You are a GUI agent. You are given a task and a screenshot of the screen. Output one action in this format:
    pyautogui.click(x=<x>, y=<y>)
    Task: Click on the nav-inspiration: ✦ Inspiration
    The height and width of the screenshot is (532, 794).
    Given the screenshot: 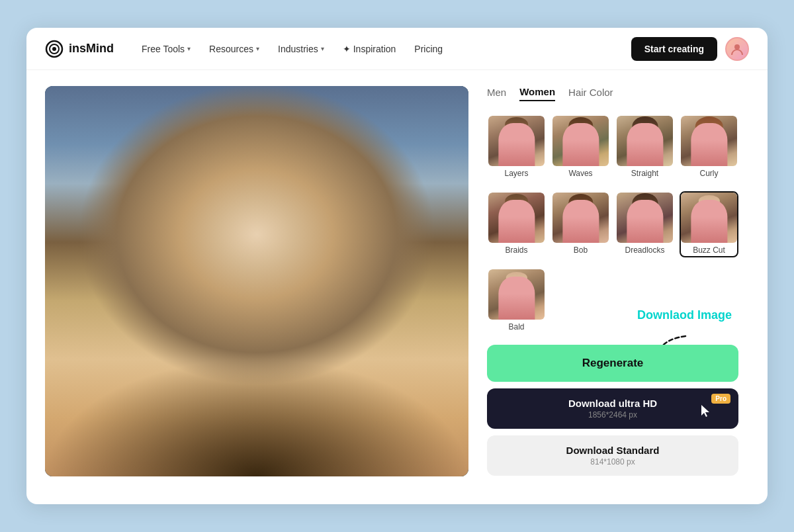 What is the action you would take?
    pyautogui.click(x=369, y=49)
    